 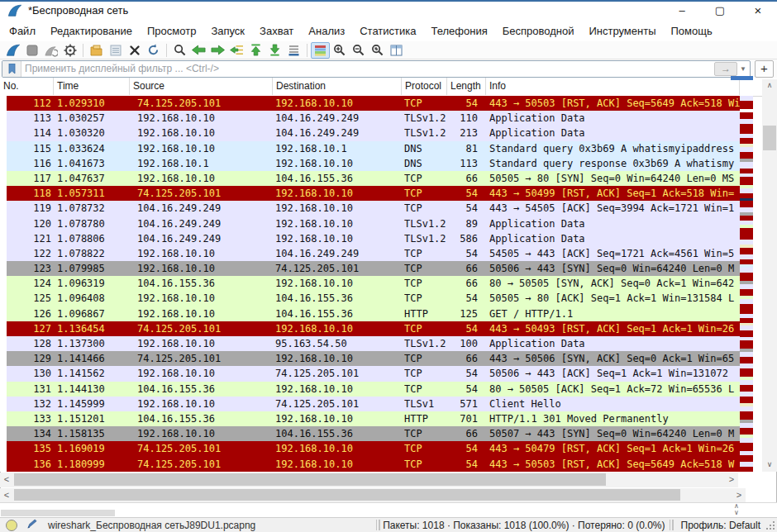 What do you see at coordinates (370, 208) in the screenshot?
I see `packet-row-119: 1191.078732104.16.249.249192.168.10.10TC…` at bounding box center [370, 208].